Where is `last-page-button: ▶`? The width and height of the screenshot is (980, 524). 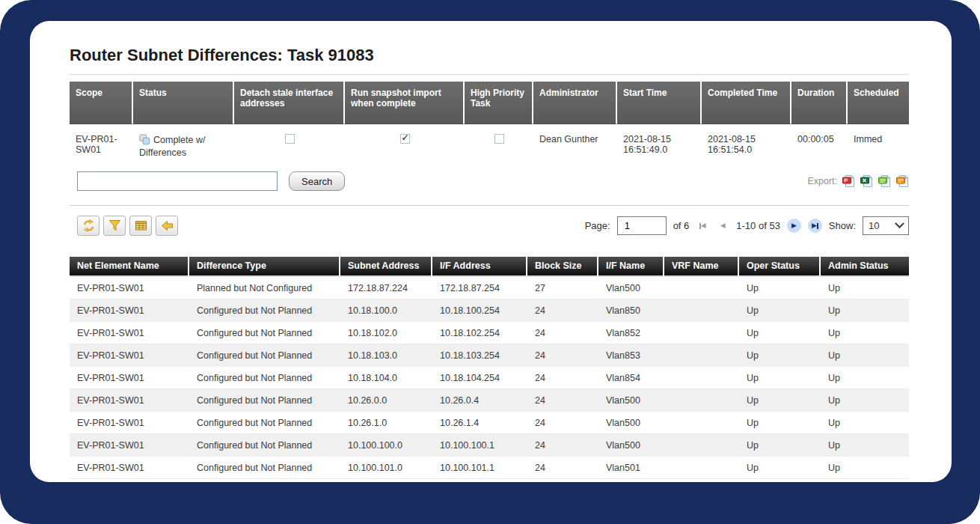 last-page-button: ▶ is located at coordinates (815, 226).